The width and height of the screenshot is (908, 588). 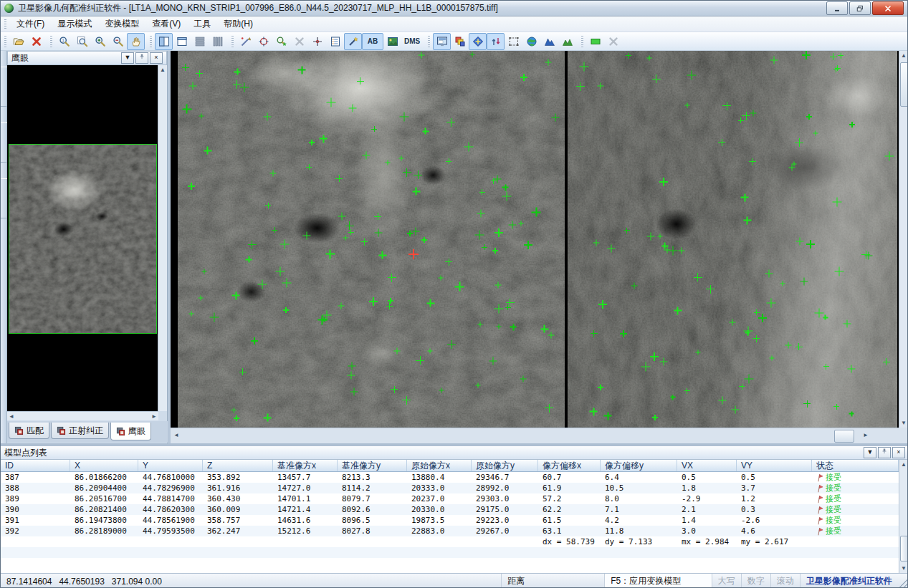 What do you see at coordinates (317, 42) in the screenshot?
I see `crosshair-button` at bounding box center [317, 42].